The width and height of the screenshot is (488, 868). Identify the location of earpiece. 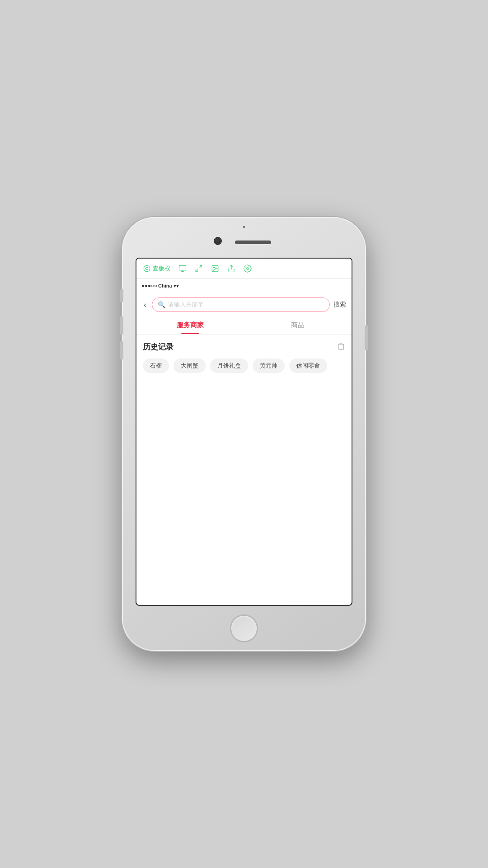
(253, 242).